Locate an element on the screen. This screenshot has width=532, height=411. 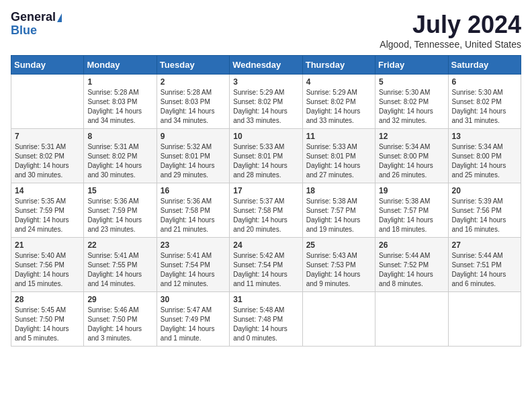
day-number: 26 is located at coordinates (411, 245).